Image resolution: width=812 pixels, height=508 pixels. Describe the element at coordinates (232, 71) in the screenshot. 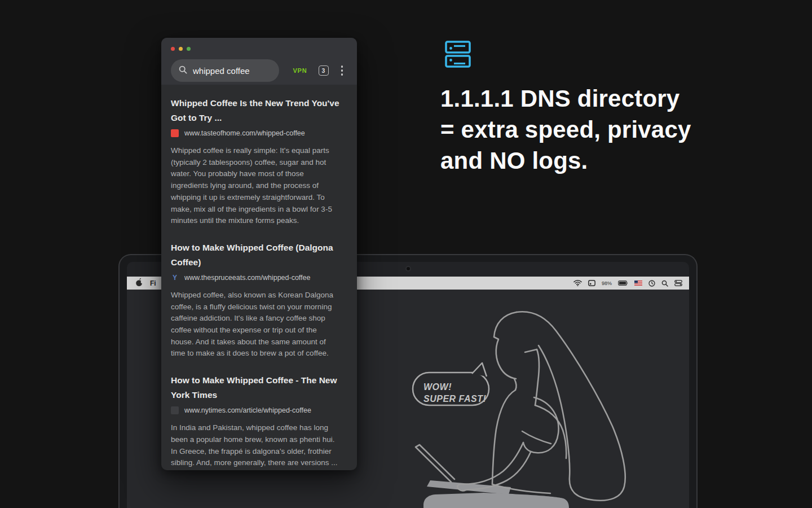

I see `search-input` at that location.